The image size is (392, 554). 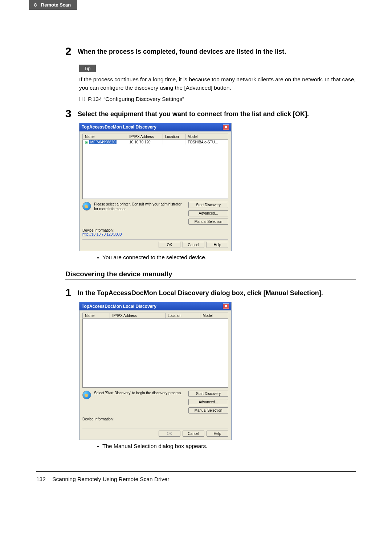 What do you see at coordinates (41, 479) in the screenshot?
I see `page-number: 132` at bounding box center [41, 479].